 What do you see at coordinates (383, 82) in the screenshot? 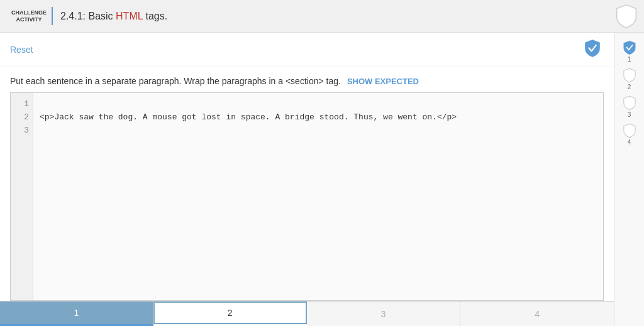
I see `show-expected-button: SHOW EXPECTED` at bounding box center [383, 82].